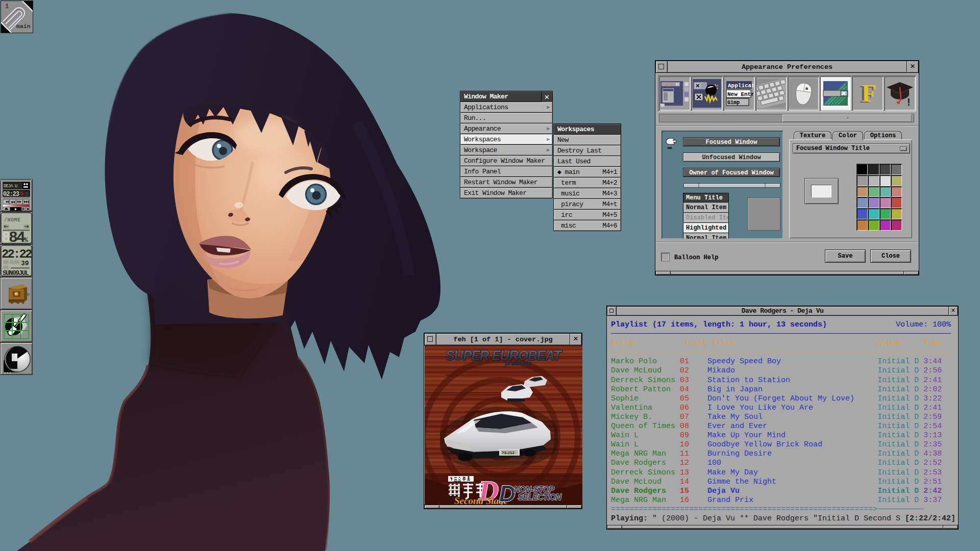 The width and height of the screenshot is (980, 551). What do you see at coordinates (6, 262) in the screenshot?
I see `svg-text: AM` at bounding box center [6, 262].